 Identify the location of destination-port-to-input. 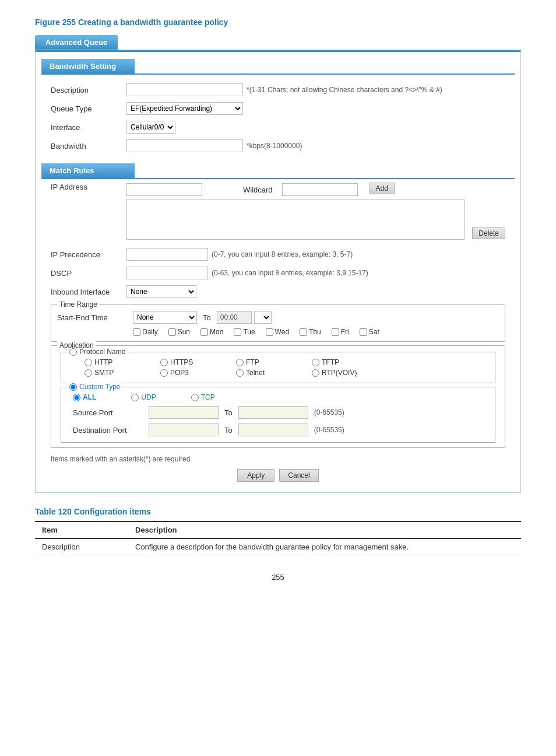
(273, 430).